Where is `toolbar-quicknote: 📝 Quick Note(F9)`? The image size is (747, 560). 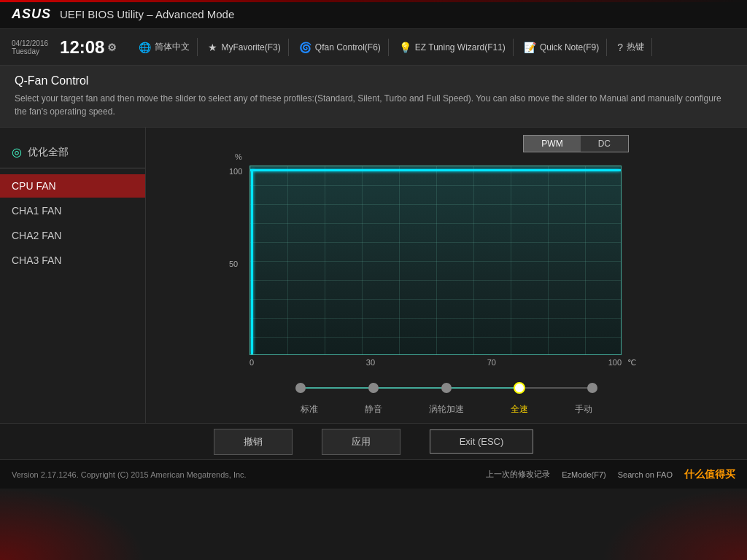
toolbar-quicknote: 📝 Quick Note(F9) is located at coordinates (562, 47).